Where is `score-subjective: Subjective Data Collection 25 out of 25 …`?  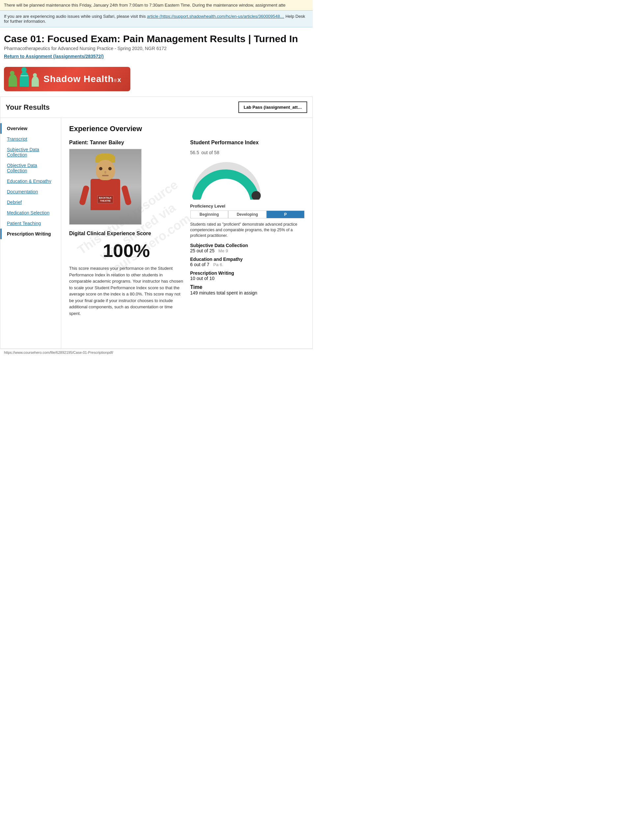
score-subjective: Subjective Data Collection 25 out of 25 … is located at coordinates (248, 248).